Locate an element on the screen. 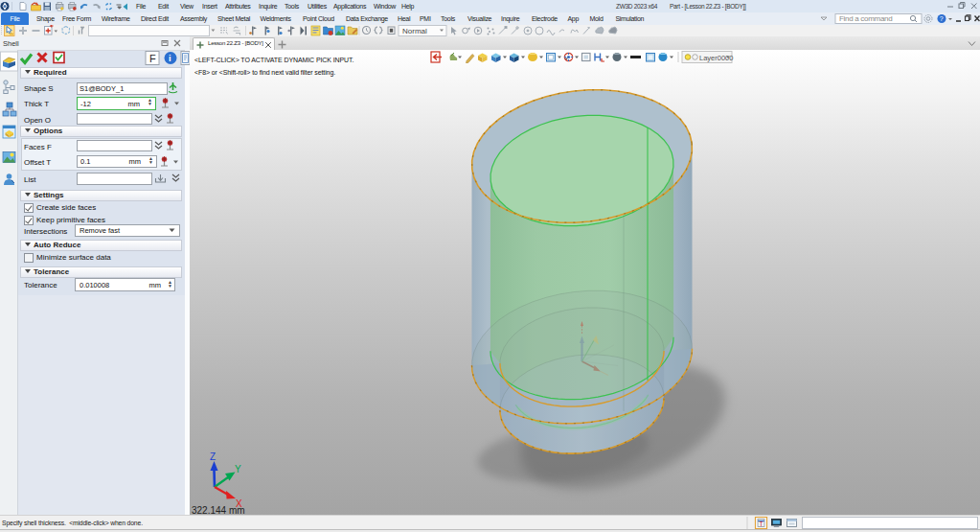 This screenshot has width=980, height=532. svg-text: i is located at coordinates (171, 58).